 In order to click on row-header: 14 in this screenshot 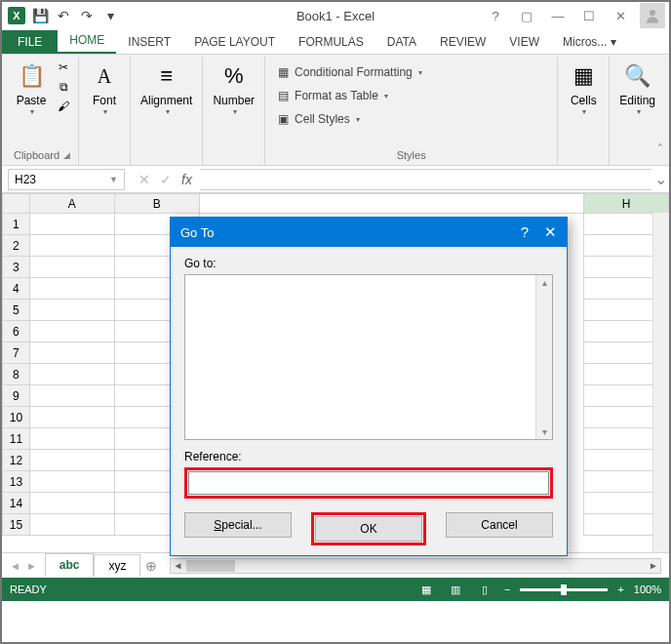, I will do `click(17, 503)`.